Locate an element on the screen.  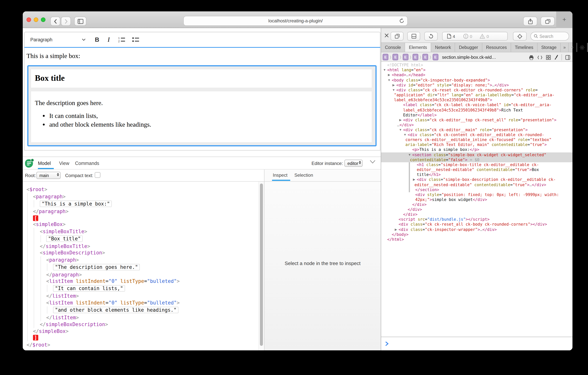
compact-text-checkbox is located at coordinates (98, 175).